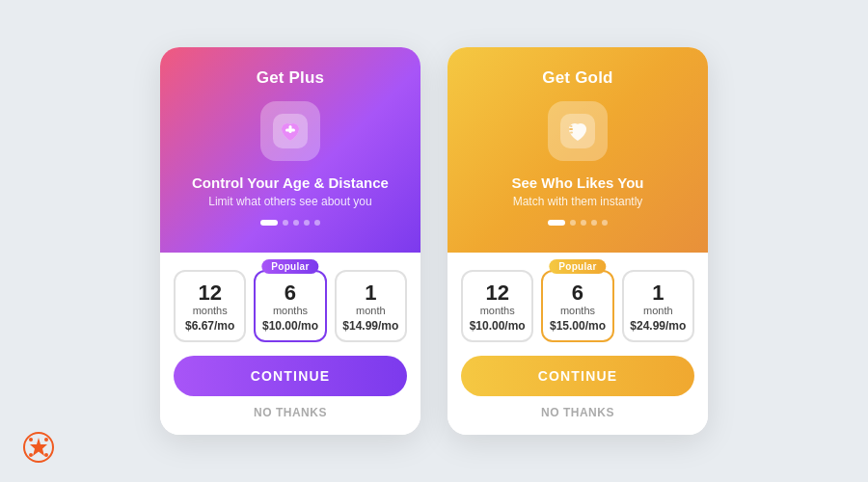  I want to click on gold-plan-12: 12 months $10.00/mo, so click(498, 307).